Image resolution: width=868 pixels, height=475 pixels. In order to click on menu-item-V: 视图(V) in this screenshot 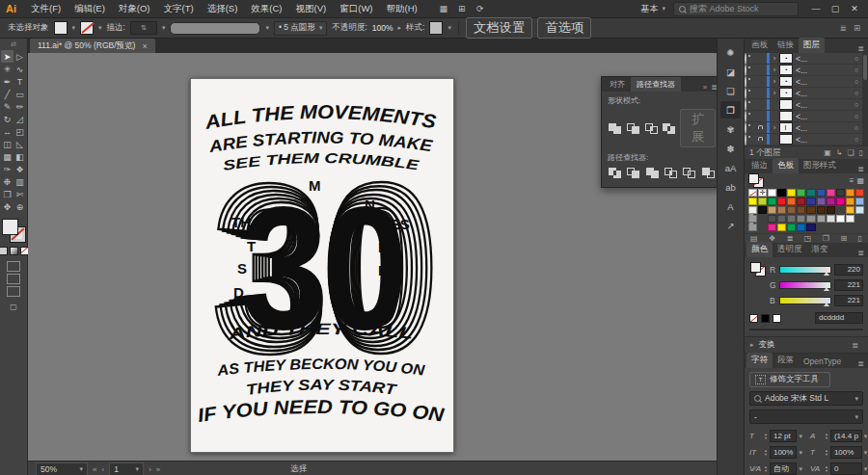, I will do `click(312, 10)`.